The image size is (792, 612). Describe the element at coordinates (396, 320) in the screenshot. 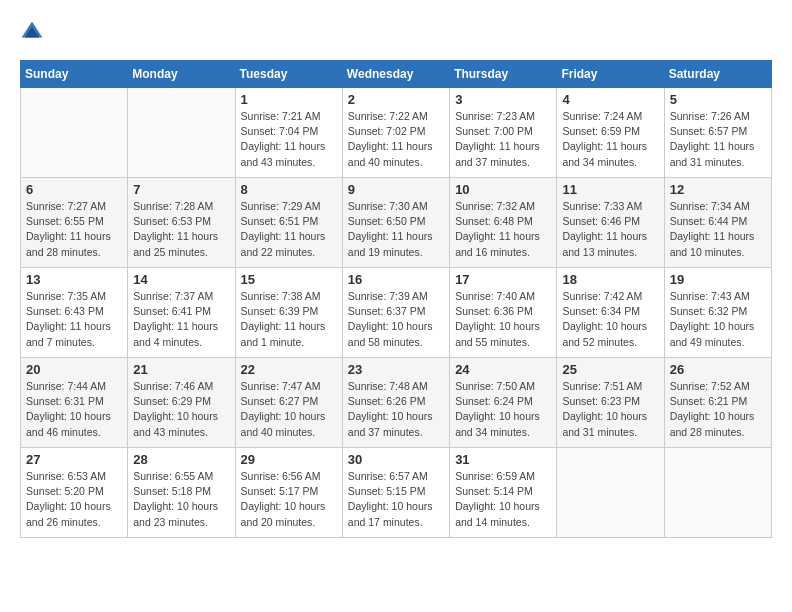

I see `day-info: Sunrise: 7:39 AM Sunset: 6:37 PM Dayligh…` at that location.